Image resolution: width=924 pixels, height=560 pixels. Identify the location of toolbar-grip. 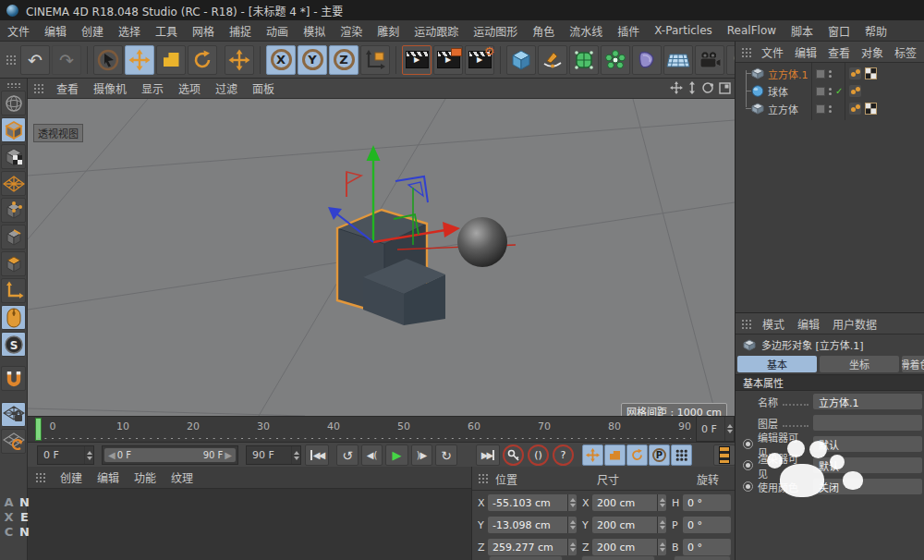
(11, 59).